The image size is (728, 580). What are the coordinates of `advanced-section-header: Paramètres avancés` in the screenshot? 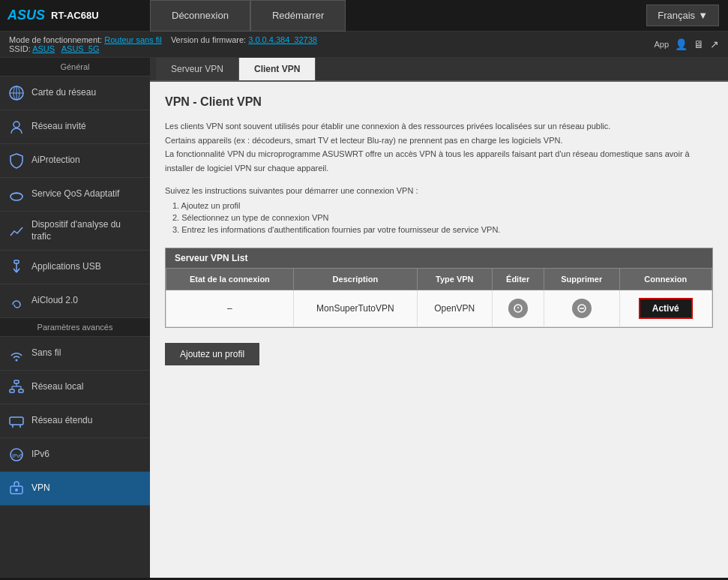 It's located at (75, 327).